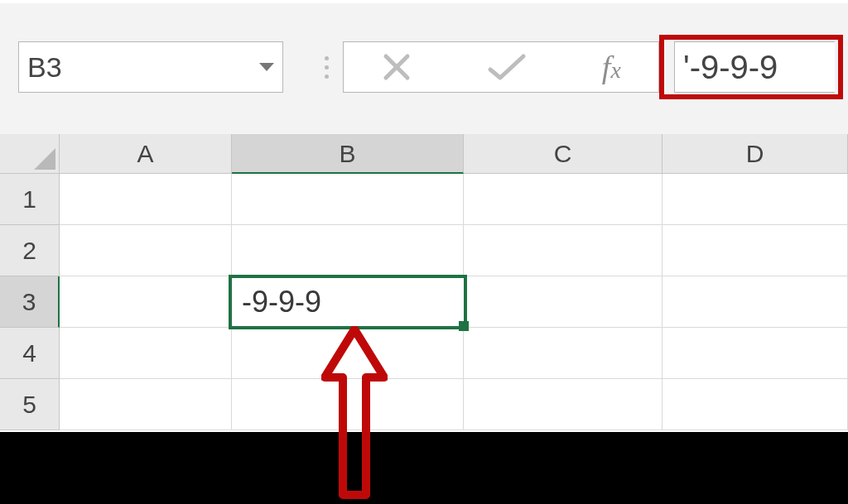 The width and height of the screenshot is (848, 504). What do you see at coordinates (282, 302) in the screenshot?
I see `selected-cell-value: -9-9-9` at bounding box center [282, 302].